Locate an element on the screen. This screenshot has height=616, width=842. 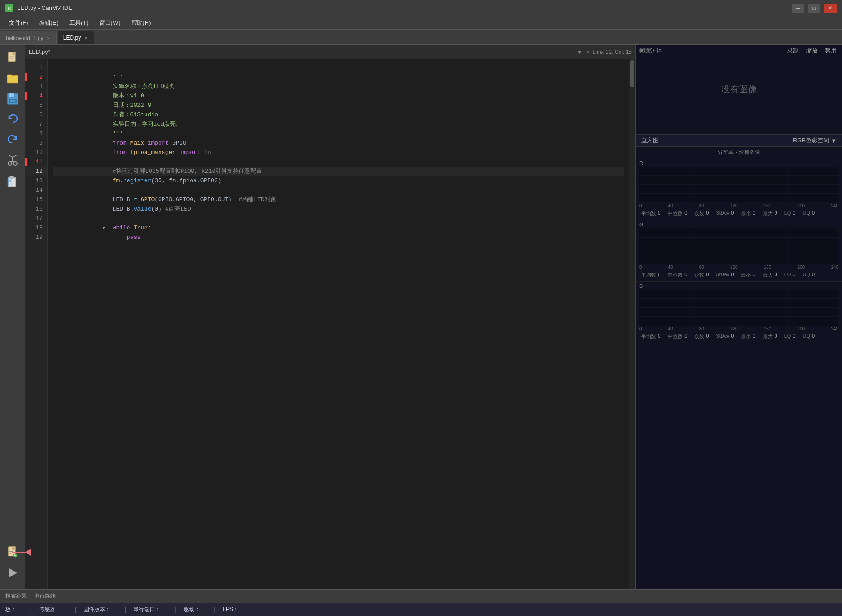
fps-label: FPS： is located at coordinates (231, 610).